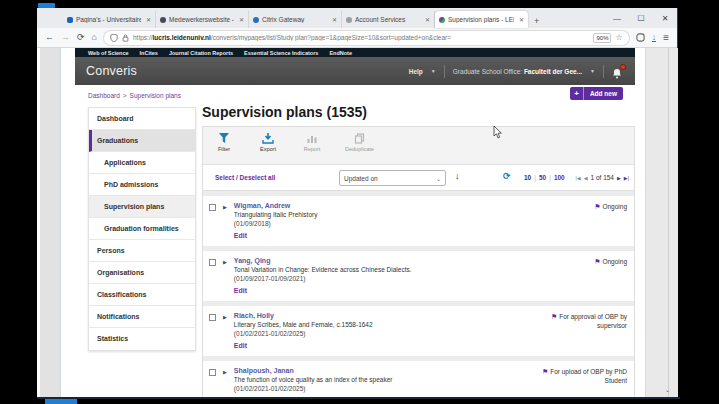 Image resolution: width=719 pixels, height=404 pixels. Describe the element at coordinates (112, 71) in the screenshot. I see `converis-logo: Converis` at that location.